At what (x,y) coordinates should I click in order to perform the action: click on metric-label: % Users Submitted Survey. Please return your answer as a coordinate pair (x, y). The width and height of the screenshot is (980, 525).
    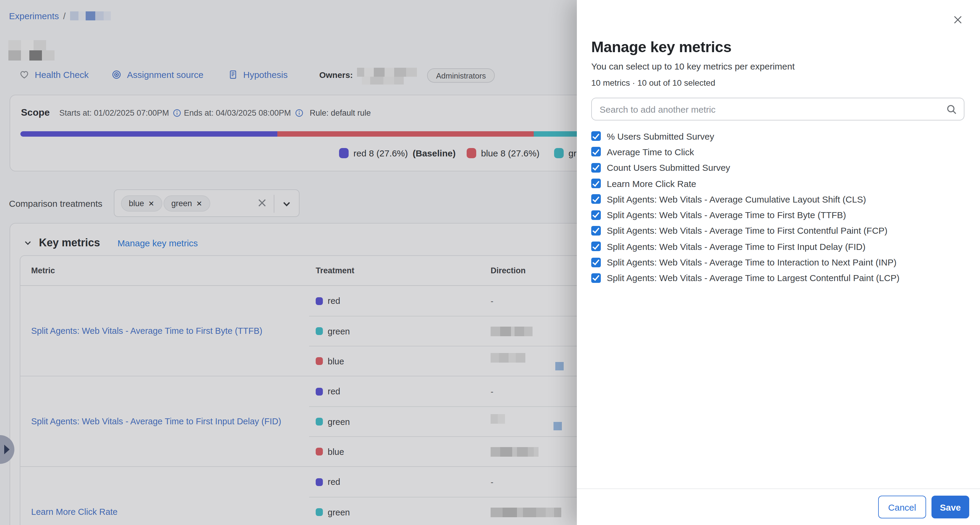
    Looking at the image, I should click on (660, 136).